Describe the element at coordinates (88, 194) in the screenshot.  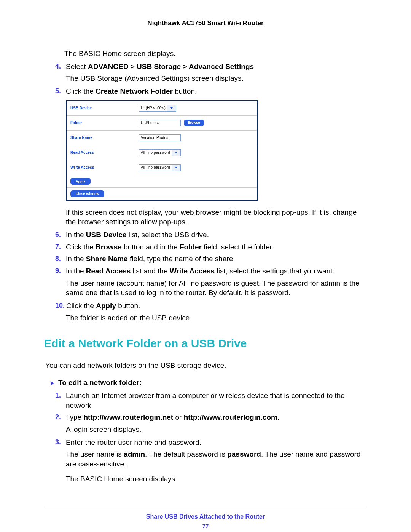
I see `close-window-button: Close Window` at that location.